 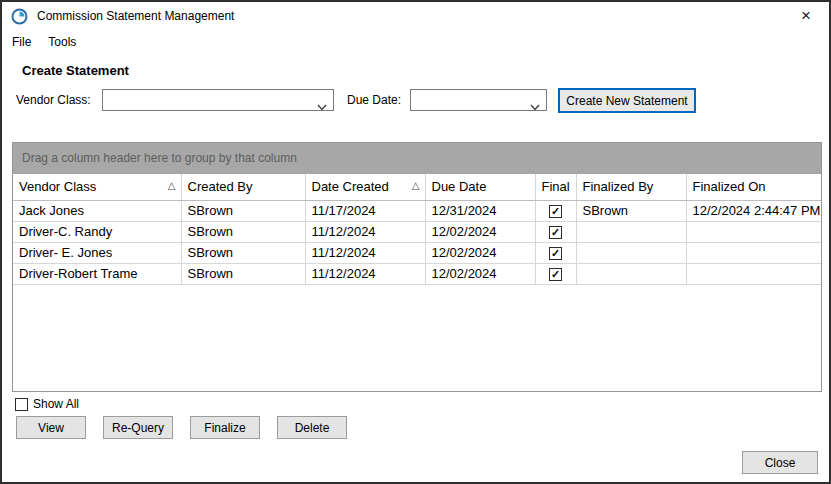 I want to click on cell: Jack Jones, so click(x=97, y=210).